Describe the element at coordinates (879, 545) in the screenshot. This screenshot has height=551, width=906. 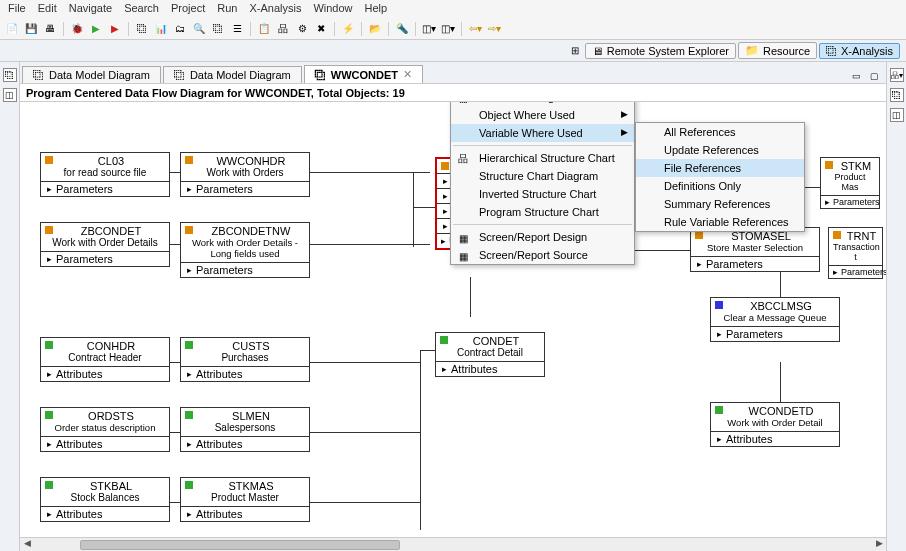
I see `scroll-right-icon: ▶` at that location.